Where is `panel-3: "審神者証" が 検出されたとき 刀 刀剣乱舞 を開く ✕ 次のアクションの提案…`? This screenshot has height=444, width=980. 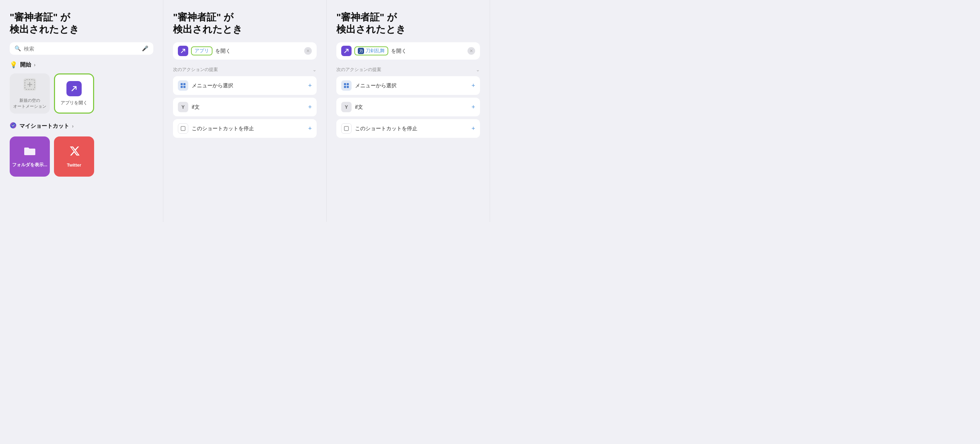 panel-3: "審神者証" が 検出されたとき 刀 刀剣乱舞 を開く ✕ 次のアクションの提案… is located at coordinates (409, 111).